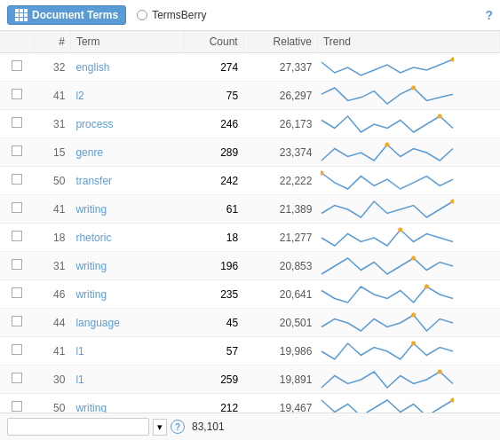 Image resolution: width=500 pixels, height=448 pixels. What do you see at coordinates (250, 153) in the screenshot?
I see `table-row: 15genre28923,374` at bounding box center [250, 153].